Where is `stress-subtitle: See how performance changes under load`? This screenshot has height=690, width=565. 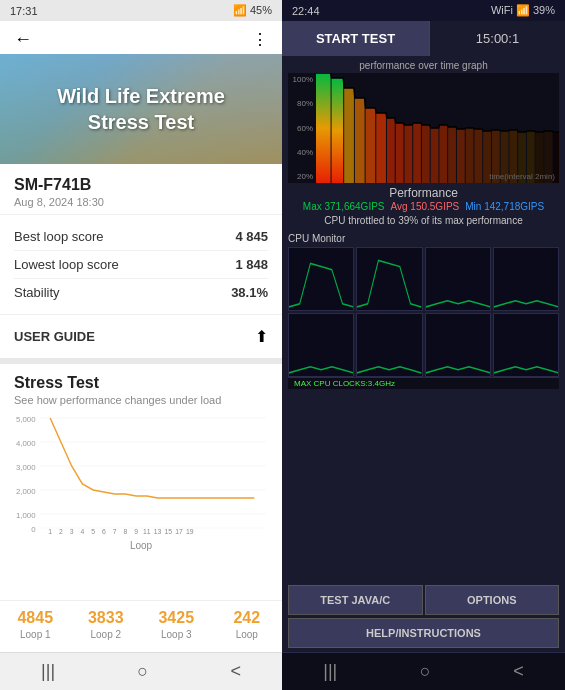 stress-subtitle: See how performance changes under load is located at coordinates (141, 400).